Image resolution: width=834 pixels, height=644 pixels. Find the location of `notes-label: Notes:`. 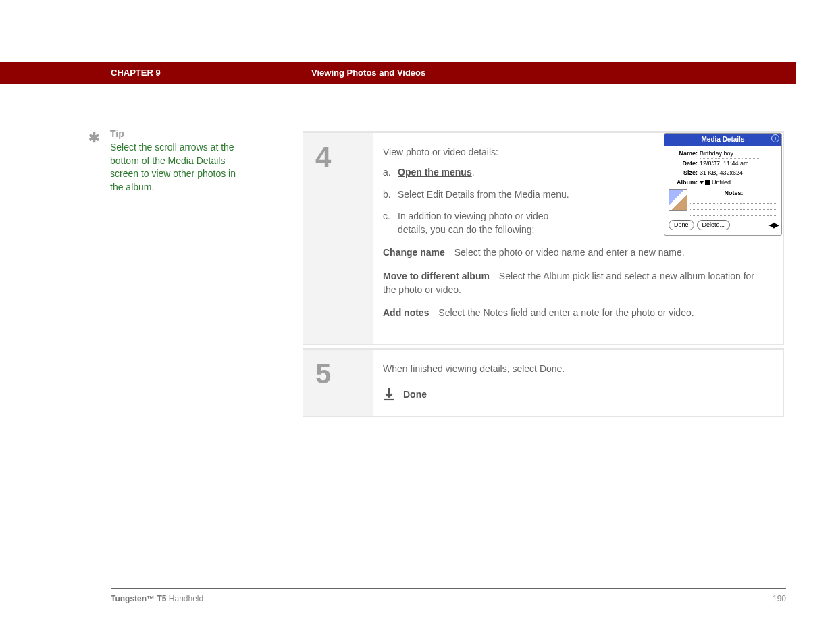

notes-label: Notes: is located at coordinates (733, 193).